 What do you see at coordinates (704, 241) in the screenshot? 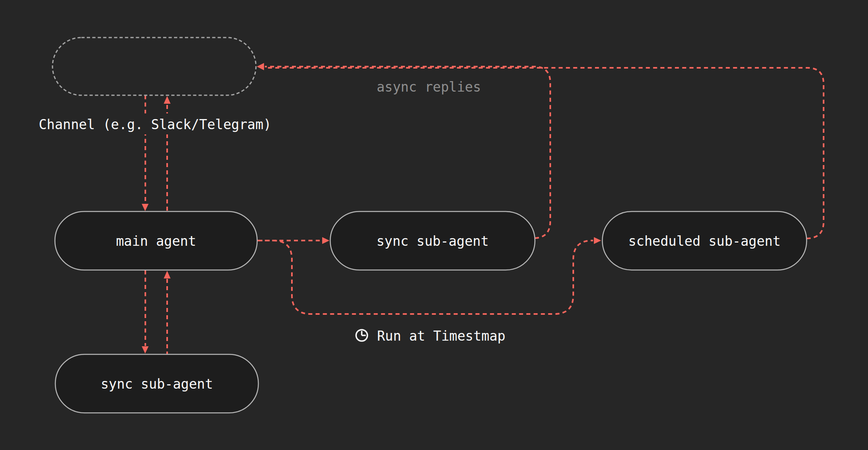
I see `scheduled-sub-agent-label: scheduled sub-agent` at bounding box center [704, 241].